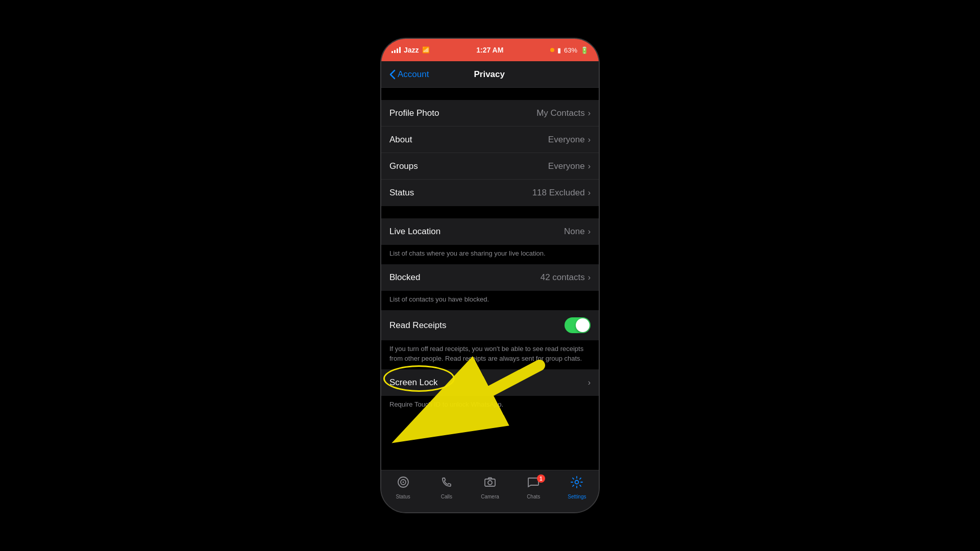 The width and height of the screenshot is (980, 551). I want to click on screen-lock-footer: Require Touch ID to unlock WhatsApp., so click(490, 406).